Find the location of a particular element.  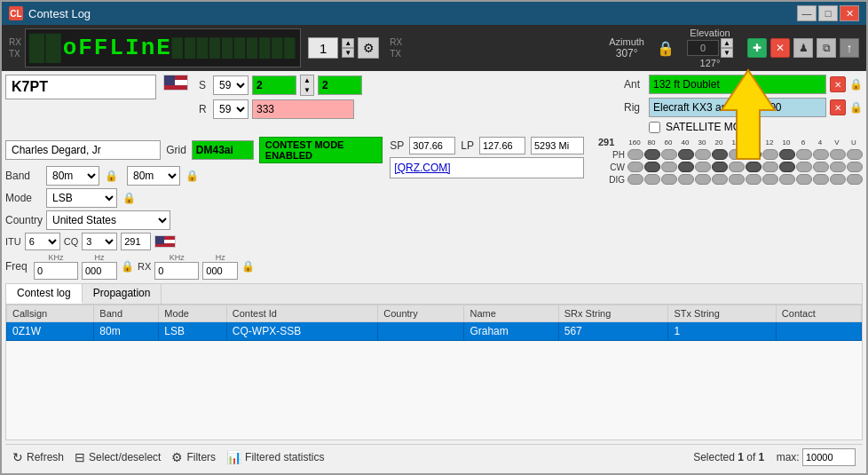

elevation-label: Elevation is located at coordinates (710, 33).